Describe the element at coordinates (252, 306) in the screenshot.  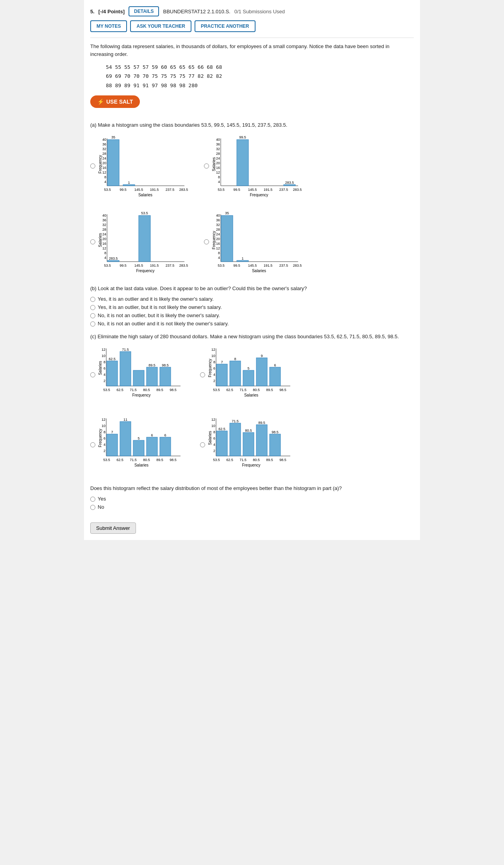
I see `section-b: (b) Look at the last data value. Does it…` at that location.